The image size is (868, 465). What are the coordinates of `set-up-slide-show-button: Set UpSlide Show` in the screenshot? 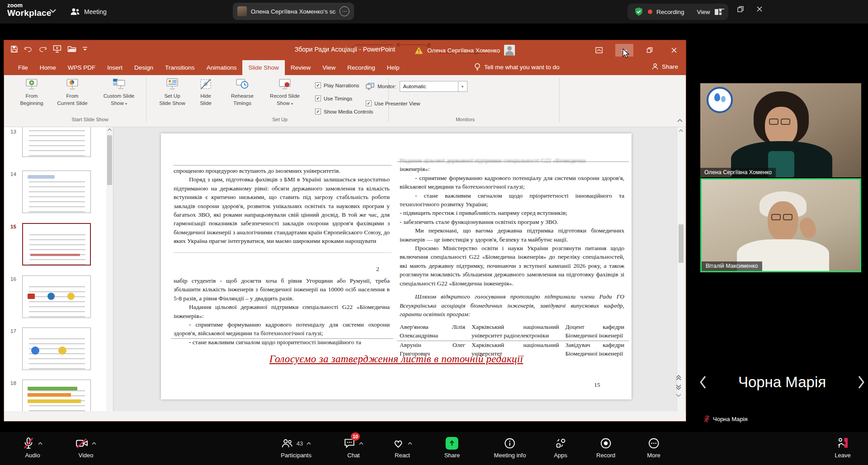 It's located at (172, 92).